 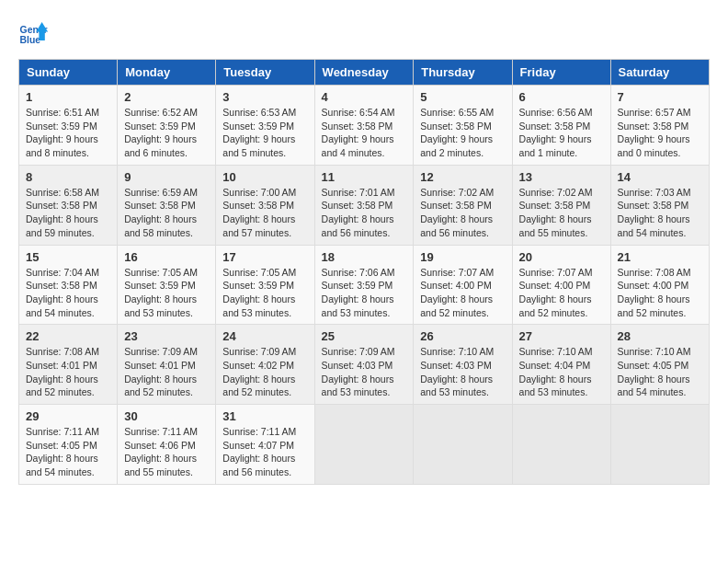 What do you see at coordinates (68, 204) in the screenshot?
I see `day-cell: 8Sunrise: 6:58 AM Sunset: 3:58 PM Daylig…` at bounding box center [68, 204].